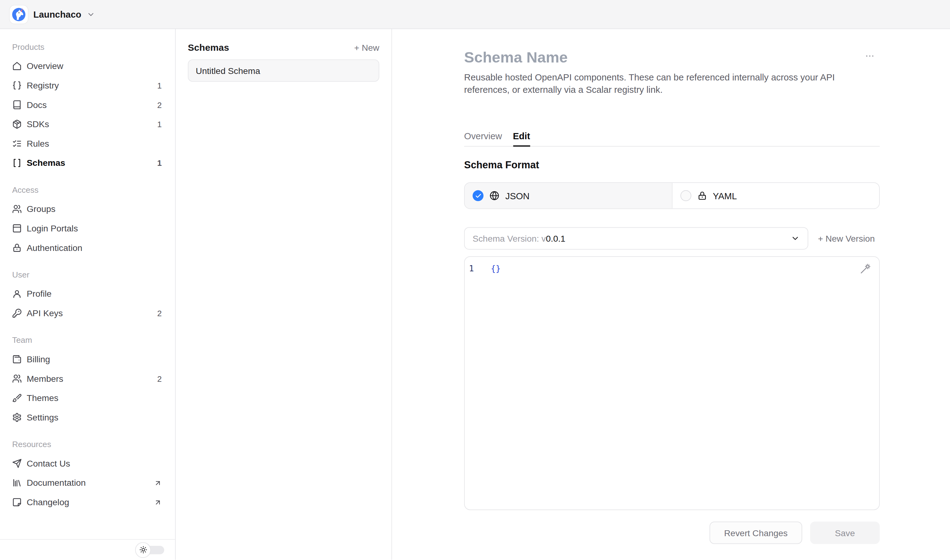 The width and height of the screenshot is (950, 560). What do you see at coordinates (87, 294) in the screenshot?
I see `sidebar-section-user: User Profile API Keys 2` at bounding box center [87, 294].